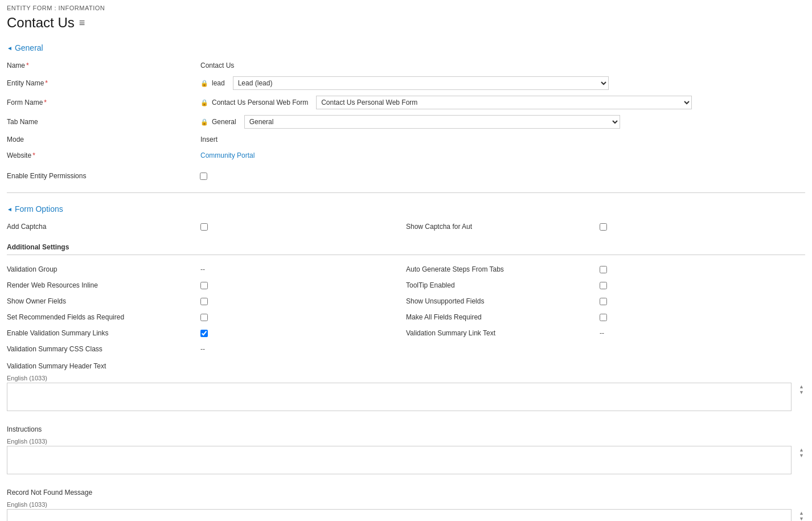 This screenshot has width=812, height=521. Describe the element at coordinates (406, 229) in the screenshot. I see `captcha-row: Add Captcha Show Captcha for Aut` at that location.